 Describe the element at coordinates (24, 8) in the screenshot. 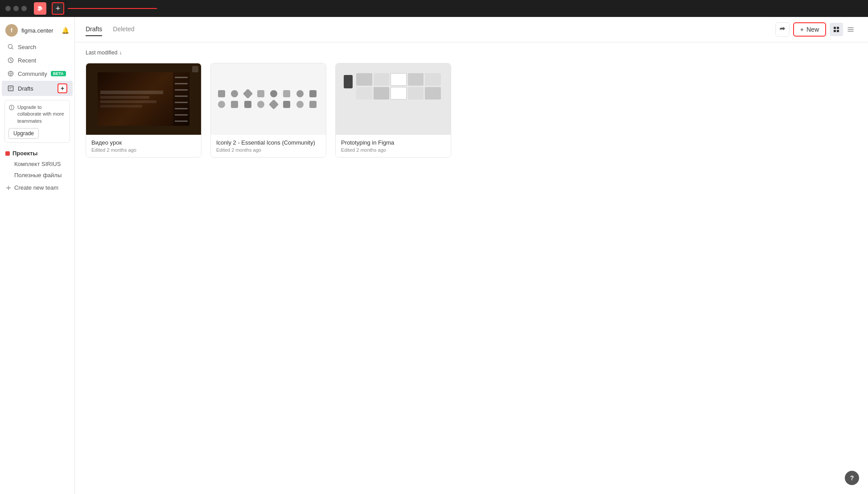

I see `maximize-dot` at that location.